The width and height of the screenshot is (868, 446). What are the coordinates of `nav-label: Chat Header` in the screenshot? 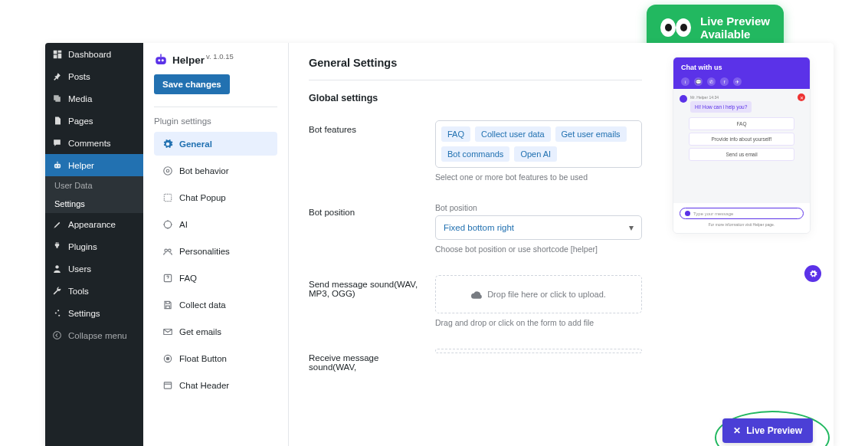 It's located at (204, 385).